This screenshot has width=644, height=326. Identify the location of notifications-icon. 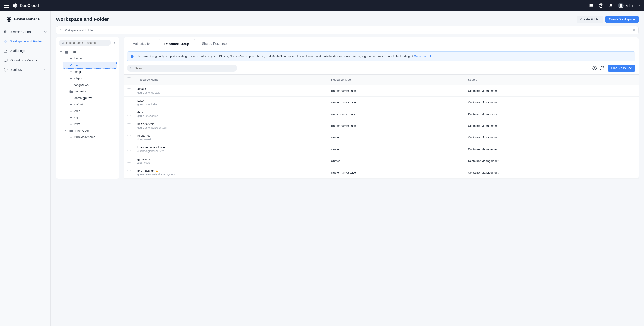
(611, 6).